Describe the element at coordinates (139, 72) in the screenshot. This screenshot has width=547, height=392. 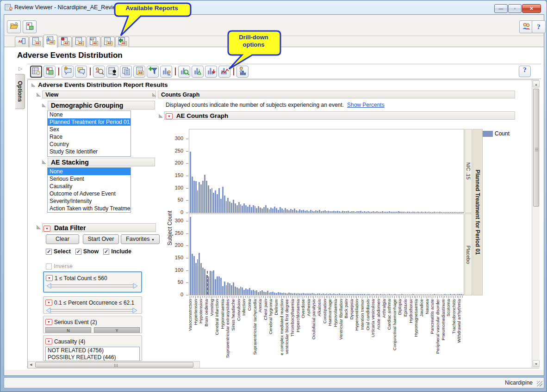
I see `ae-document-button: AE` at that location.